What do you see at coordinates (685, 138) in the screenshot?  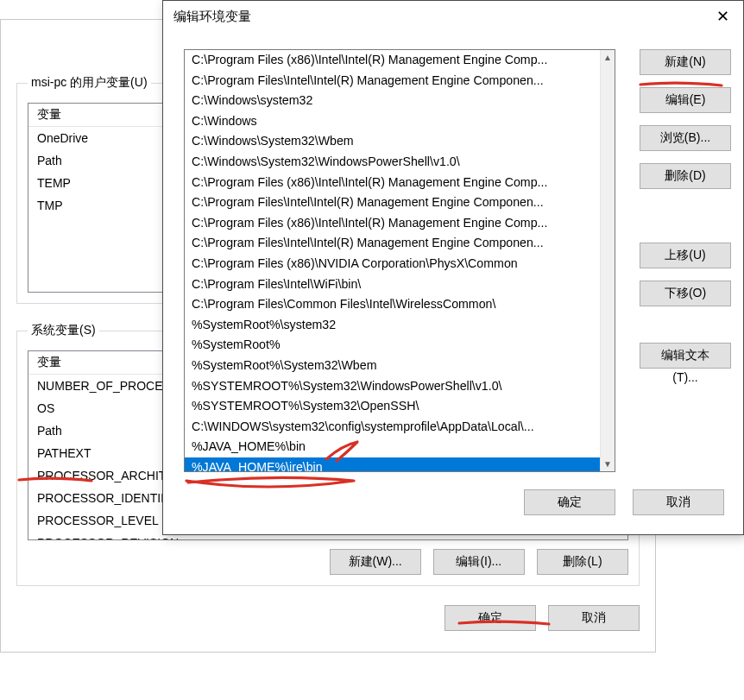 I see `browse-button: 浏览(B)...` at bounding box center [685, 138].